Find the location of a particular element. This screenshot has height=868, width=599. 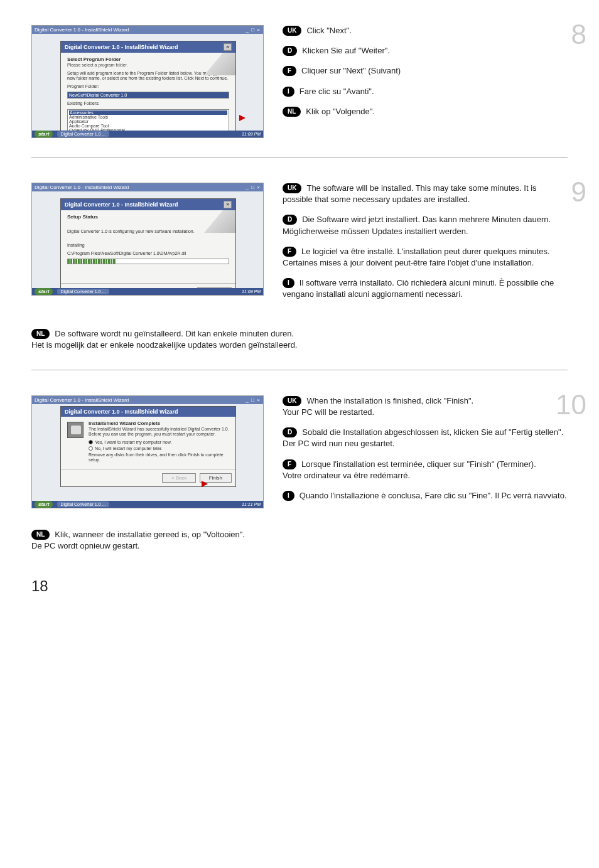

lang-i: IQuando l'installazione è conclusa, Fare… is located at coordinates (425, 496).